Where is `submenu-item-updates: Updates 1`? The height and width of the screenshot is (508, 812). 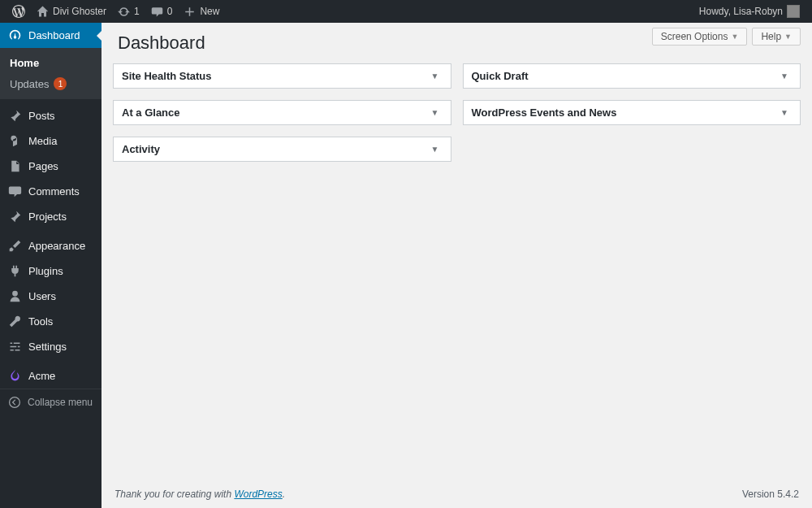
submenu-item-updates: Updates 1 is located at coordinates (50, 84).